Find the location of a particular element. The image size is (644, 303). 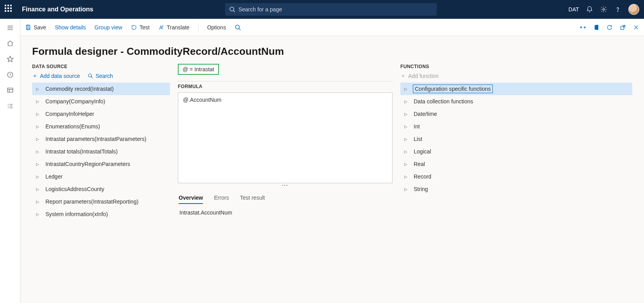

close-icon is located at coordinates (636, 27).